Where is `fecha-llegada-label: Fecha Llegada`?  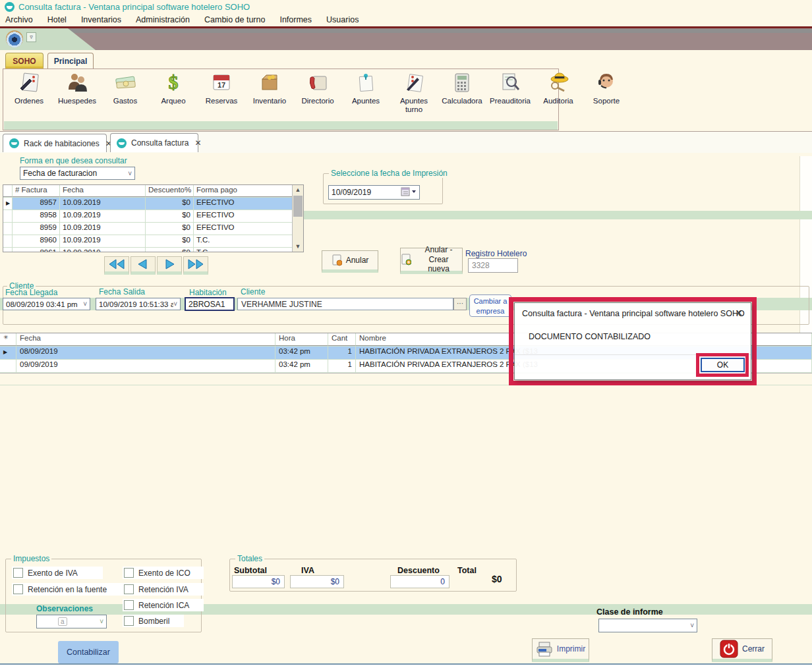
fecha-llegada-label: Fecha Llegada is located at coordinates (32, 292).